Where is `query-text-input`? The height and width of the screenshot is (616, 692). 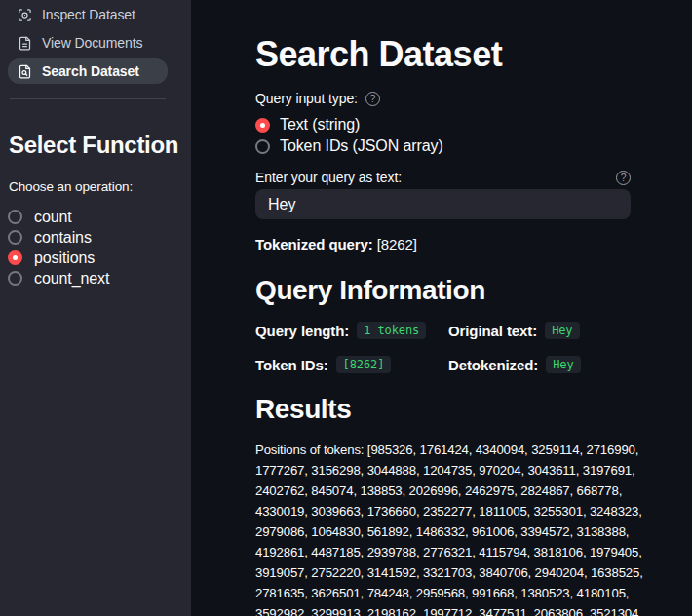
query-text-input is located at coordinates (442, 205).